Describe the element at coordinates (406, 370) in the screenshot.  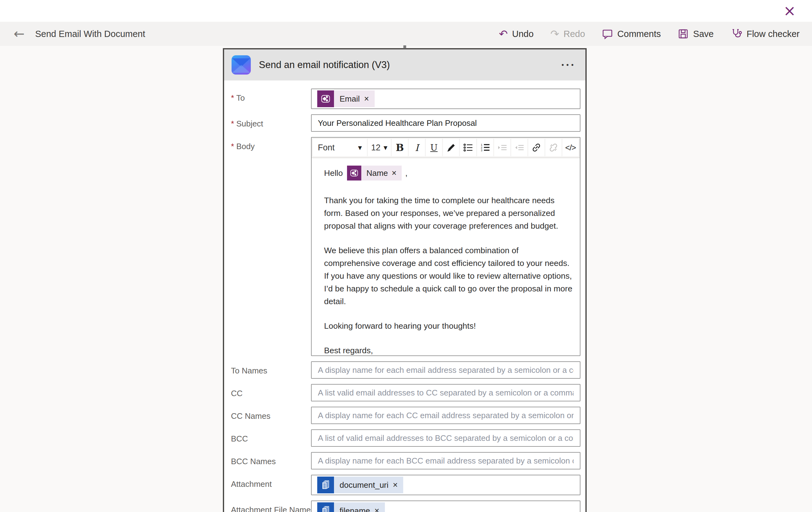
I see `field-row-to-names: To Names` at that location.